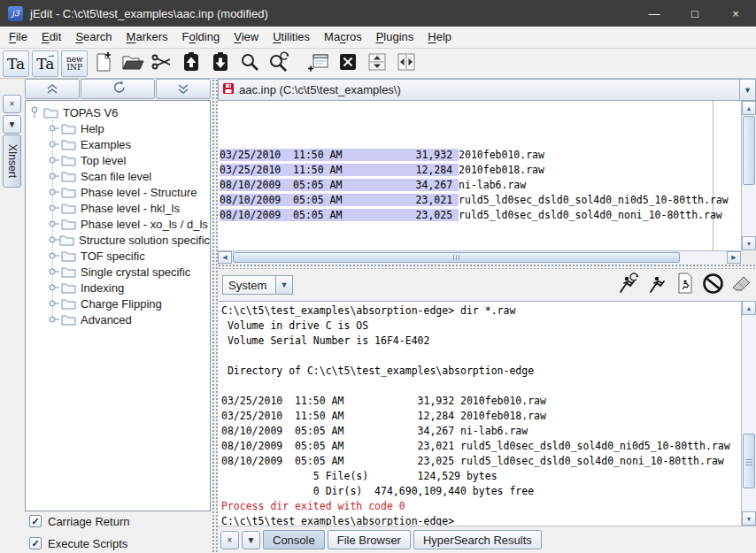 This screenshot has height=553, width=756. What do you see at coordinates (104, 64) in the screenshot?
I see `new-file-button` at bounding box center [104, 64].